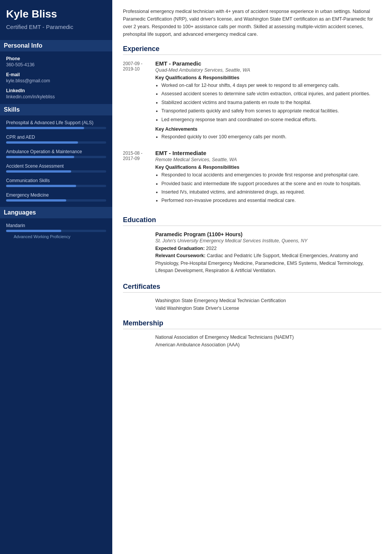 The width and height of the screenshot is (392, 554). I want to click on qualification-item: Provided basic and intermediate life sup…, so click(271, 184).